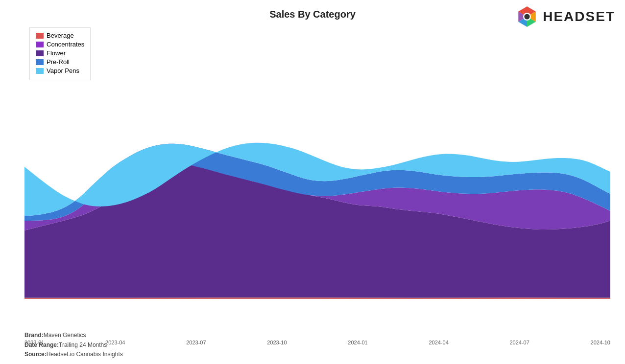 The width and height of the screenshot is (625, 364). Describe the element at coordinates (60, 53) in the screenshot. I see `legend-item-flower: Flower` at that location.